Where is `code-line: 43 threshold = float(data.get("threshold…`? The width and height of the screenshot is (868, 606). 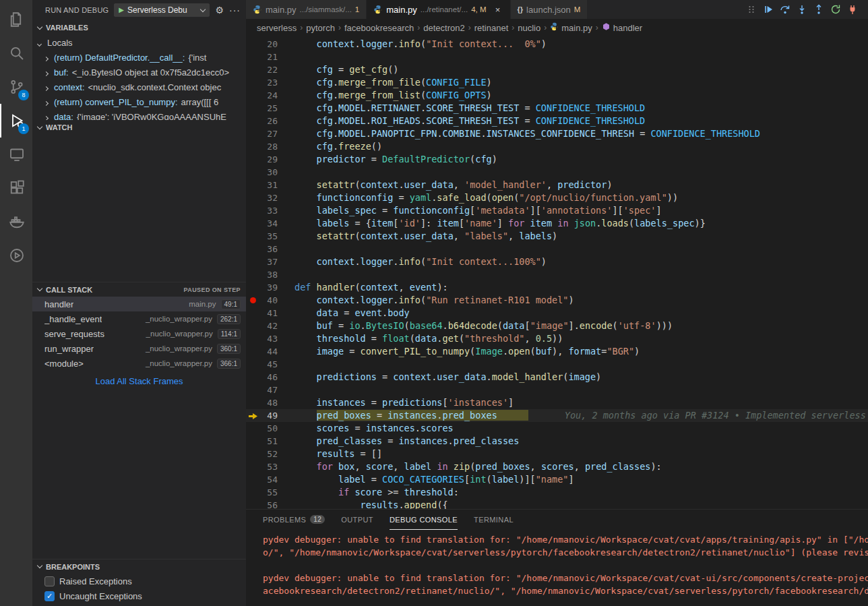
code-line: 43 threshold = float(data.get("threshold… is located at coordinates (557, 338).